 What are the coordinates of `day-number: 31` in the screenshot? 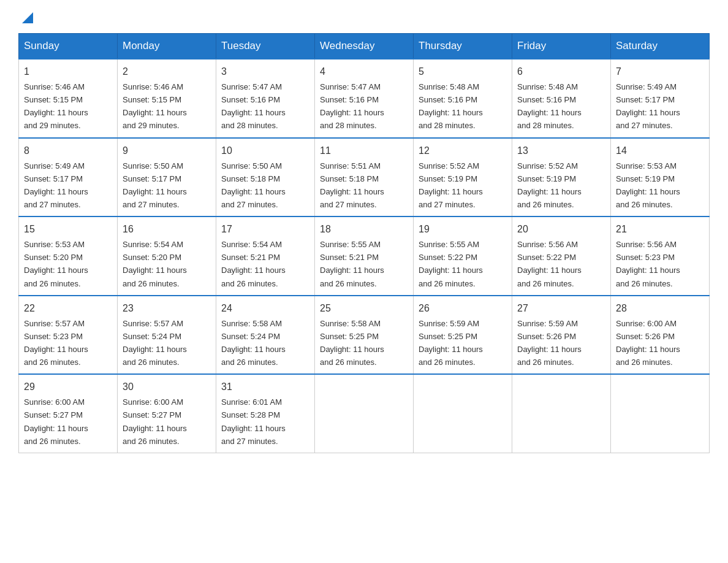 It's located at (265, 387).